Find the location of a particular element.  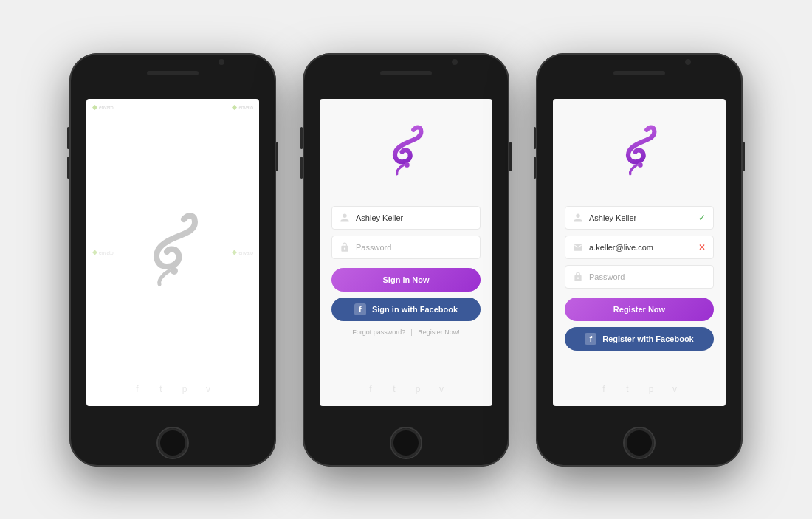

login-logo is located at coordinates (406, 152).